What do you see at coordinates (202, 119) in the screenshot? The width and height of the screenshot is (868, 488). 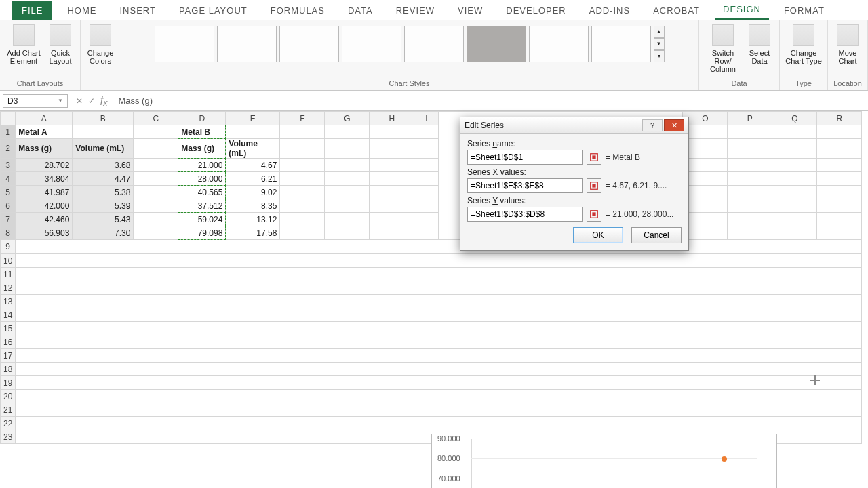 I see `col-header-d: D` at bounding box center [202, 119].